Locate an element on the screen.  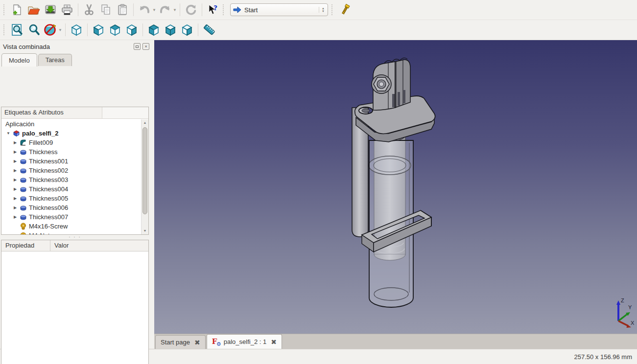
nut-fastener-icon is located at coordinates (23, 233).